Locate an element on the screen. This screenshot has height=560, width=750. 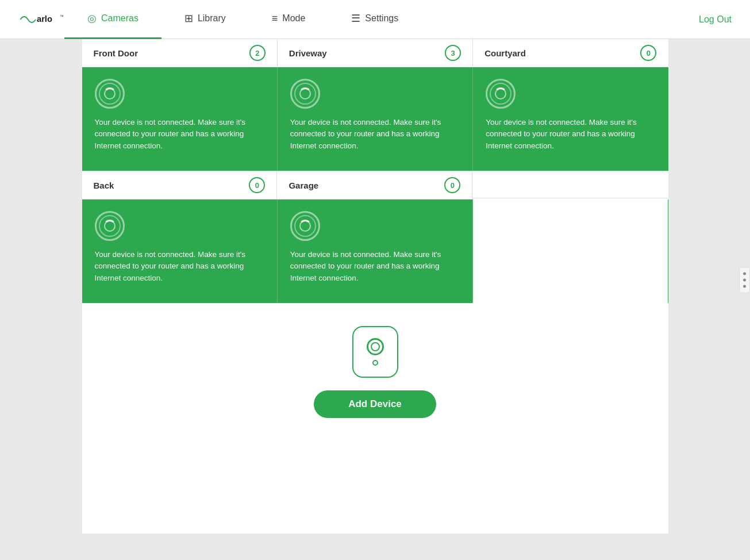
nav-mode: ≡ Mode is located at coordinates (289, 20).